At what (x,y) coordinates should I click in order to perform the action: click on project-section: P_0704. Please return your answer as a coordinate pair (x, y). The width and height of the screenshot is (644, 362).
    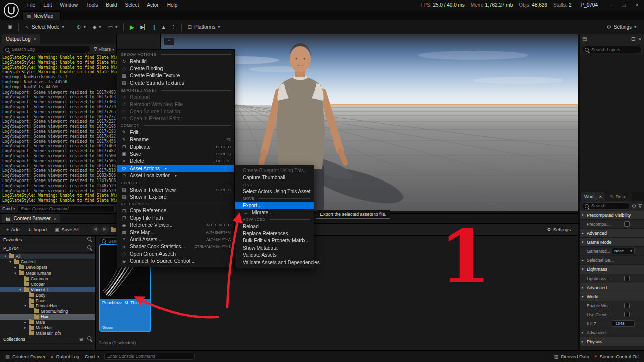
    Looking at the image, I should click on (47, 248).